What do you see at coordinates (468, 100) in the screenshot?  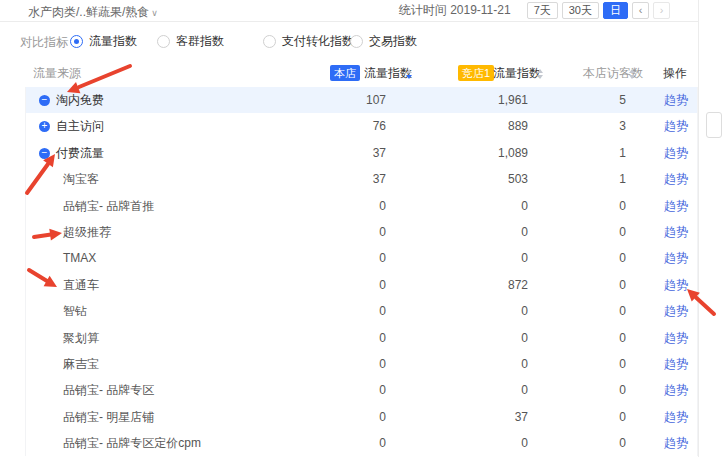 I see `rival-traffic-index-value: 1,961` at bounding box center [468, 100].